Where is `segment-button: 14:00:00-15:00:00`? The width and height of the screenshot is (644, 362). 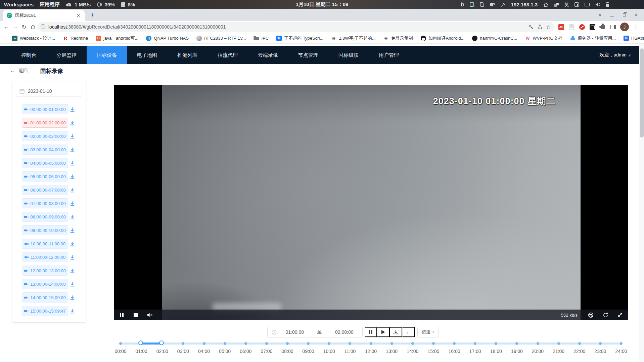
segment-button: 14:00:00-15:00:00 is located at coordinates (45, 297).